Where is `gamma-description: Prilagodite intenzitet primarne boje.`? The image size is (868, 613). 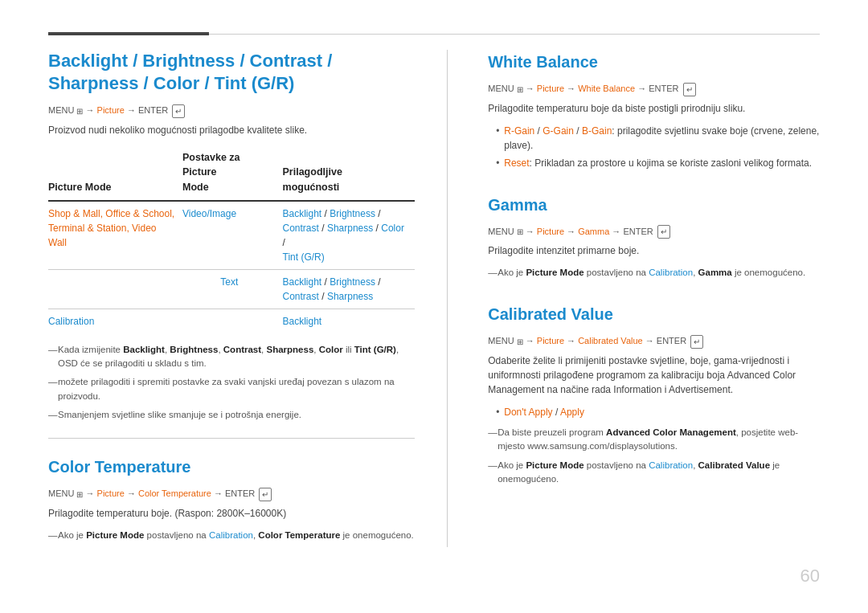 gamma-description: Prilagodite intenzitet primarne boje. is located at coordinates (654, 251).